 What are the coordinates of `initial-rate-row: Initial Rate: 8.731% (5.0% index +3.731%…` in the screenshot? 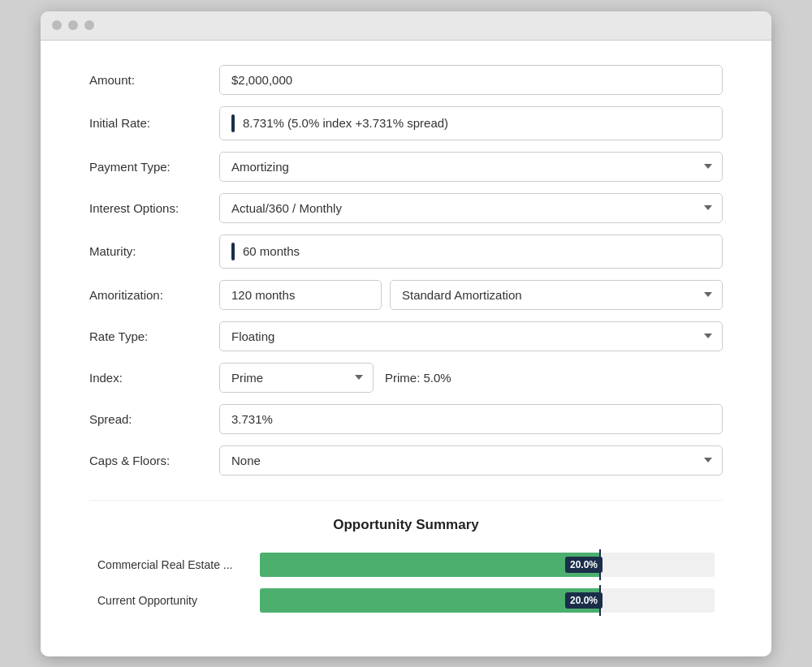 It's located at (406, 123).